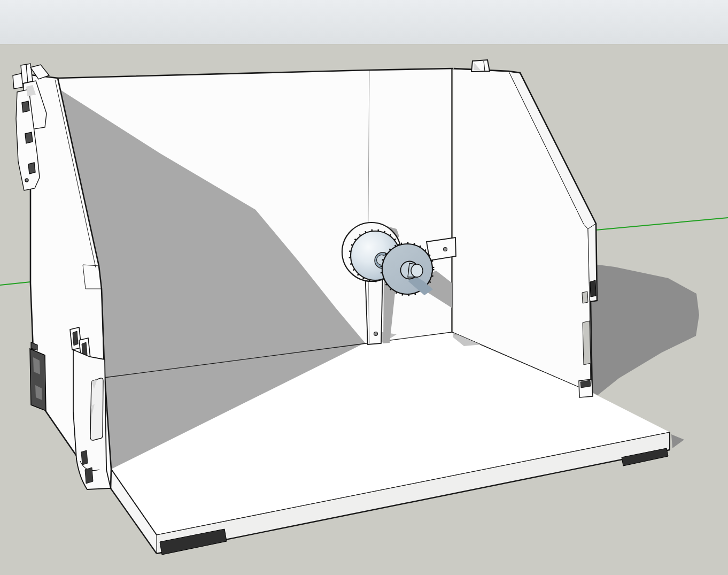 The image size is (728, 575). Describe the element at coordinates (364, 22) in the screenshot. I see `sky` at that location.